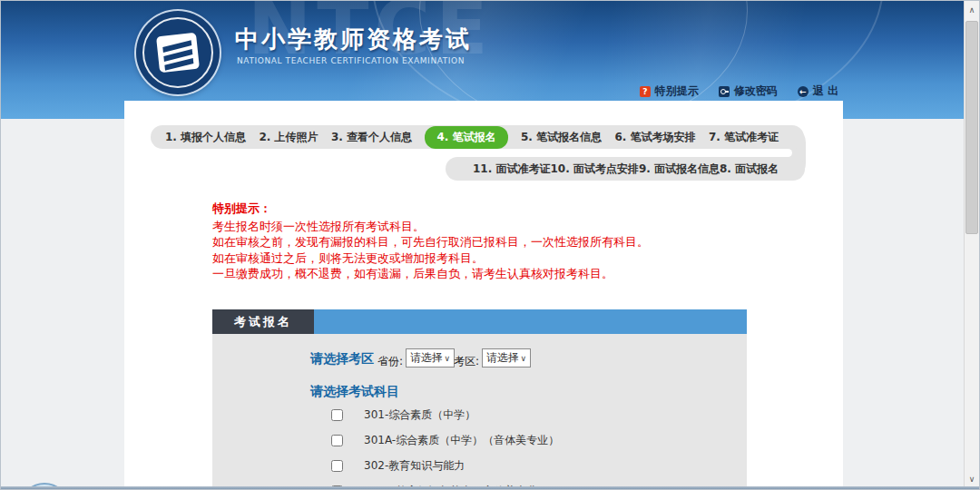 This screenshot has height=490, width=980. I want to click on logout-link: ← 退 出, so click(818, 91).